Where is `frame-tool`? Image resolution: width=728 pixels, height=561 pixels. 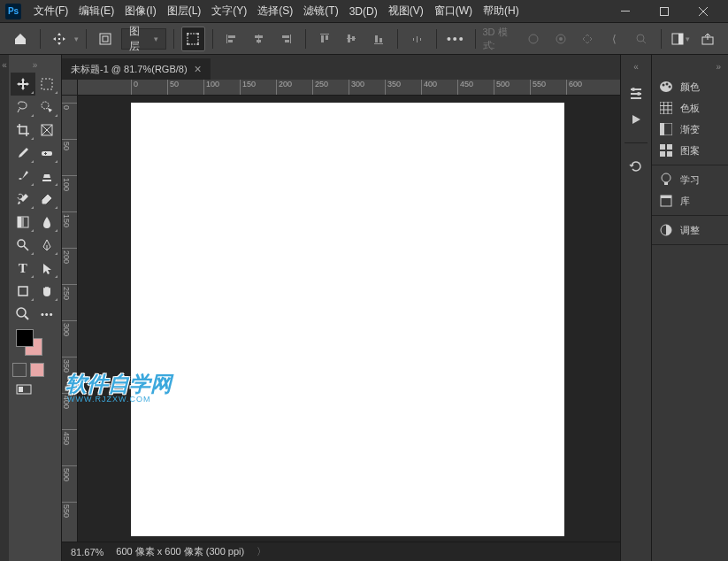 frame-tool is located at coordinates (48, 130).